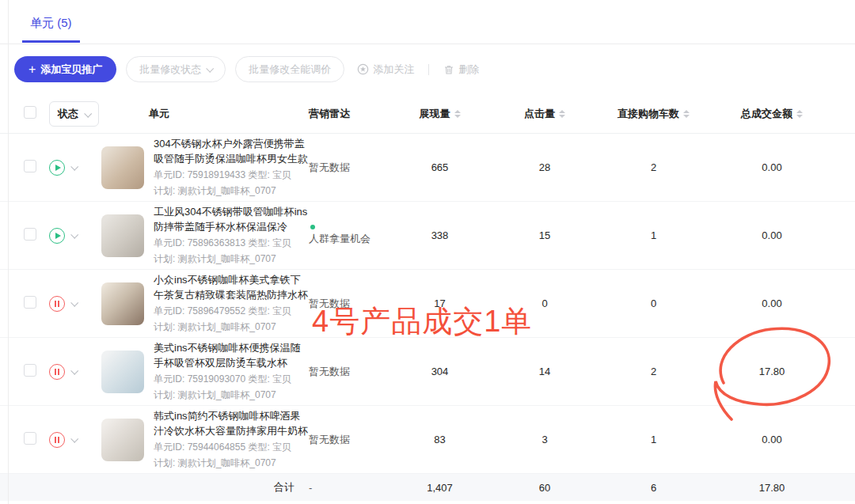 This screenshot has width=855, height=504. What do you see at coordinates (51, 21) in the screenshot?
I see `tab-units: 单元 (5)` at bounding box center [51, 21].